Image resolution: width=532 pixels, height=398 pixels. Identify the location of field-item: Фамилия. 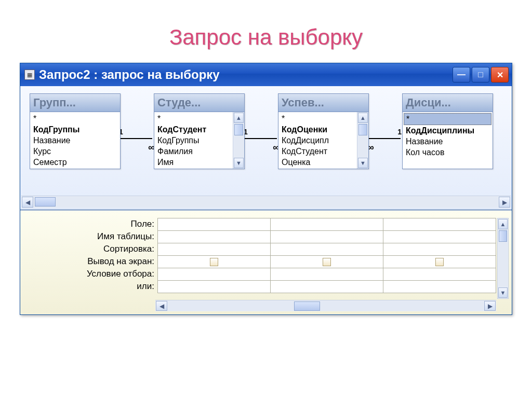
(193, 152).